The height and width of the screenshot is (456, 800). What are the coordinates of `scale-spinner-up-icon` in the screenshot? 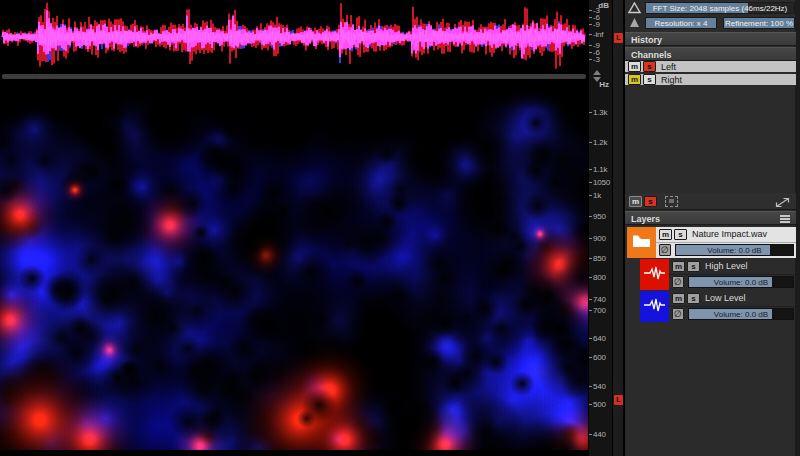 It's located at (597, 72).